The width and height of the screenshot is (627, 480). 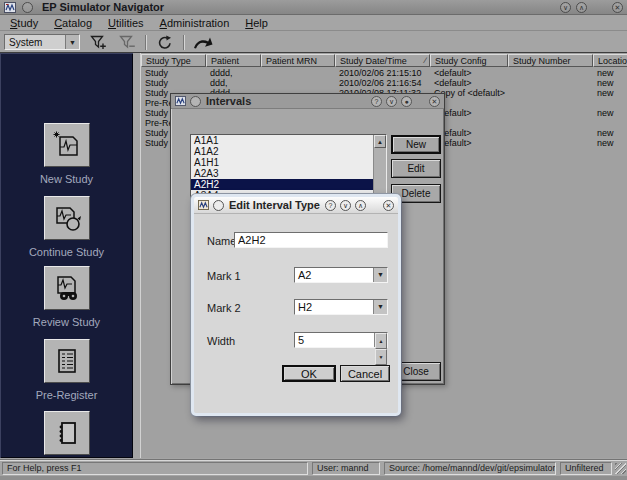 I want to click on column-header-location: Location, so click(x=610, y=60).